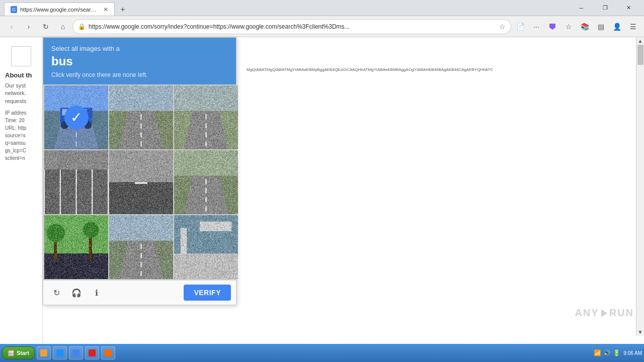 This screenshot has height=362, width=644. What do you see at coordinates (291, 27) in the screenshot?
I see `url-text: https://www.google.com/sorry/index?conti…` at bounding box center [291, 27].